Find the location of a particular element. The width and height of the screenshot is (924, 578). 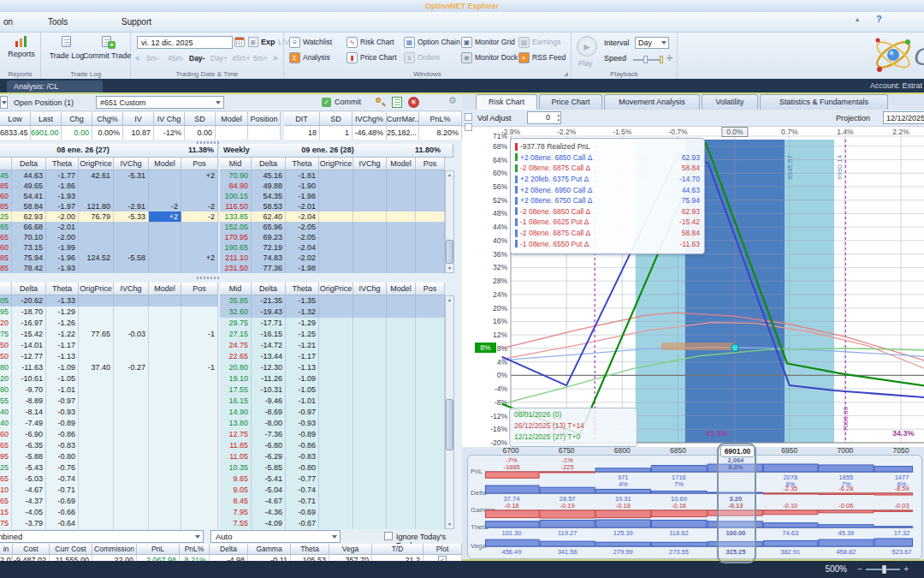

puts-left-cell: -1.22 is located at coordinates (62, 334).